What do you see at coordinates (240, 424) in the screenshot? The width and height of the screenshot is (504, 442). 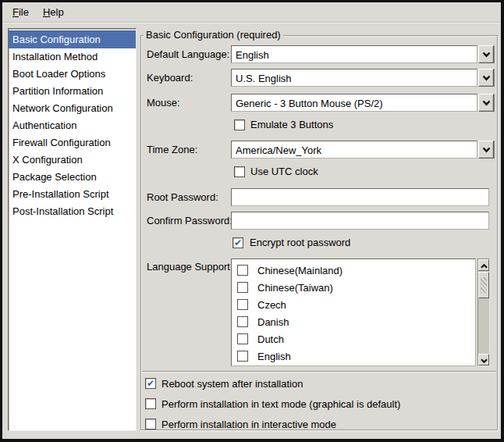 I see `install-option-row: Perform installation in interactive mode` at bounding box center [240, 424].